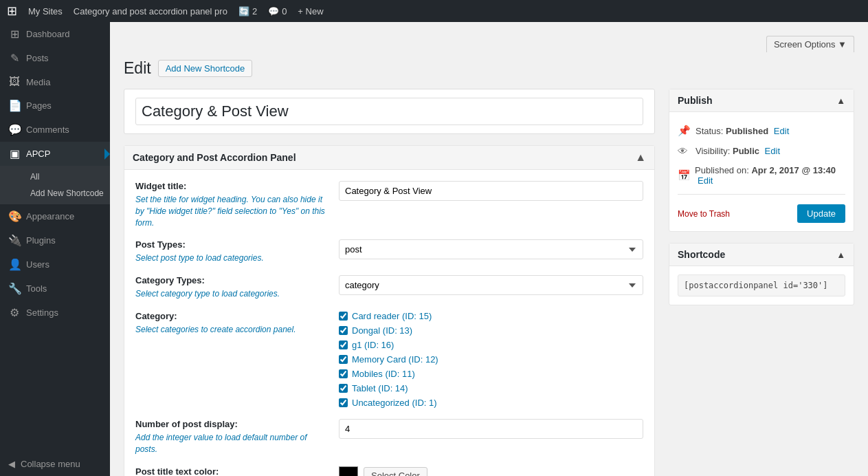 This screenshot has height=476, width=868. Describe the element at coordinates (51, 464) in the screenshot. I see `collapse-label: Collapse menu` at that location.